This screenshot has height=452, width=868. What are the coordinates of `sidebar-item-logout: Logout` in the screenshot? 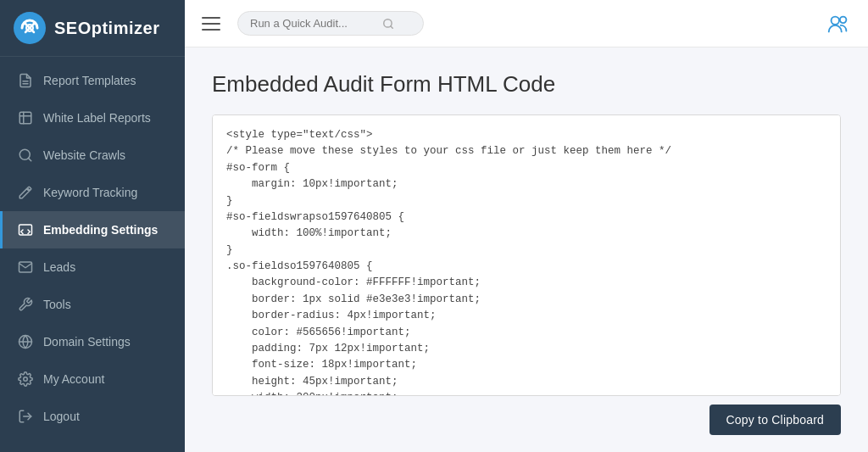 It's located at (92, 416).